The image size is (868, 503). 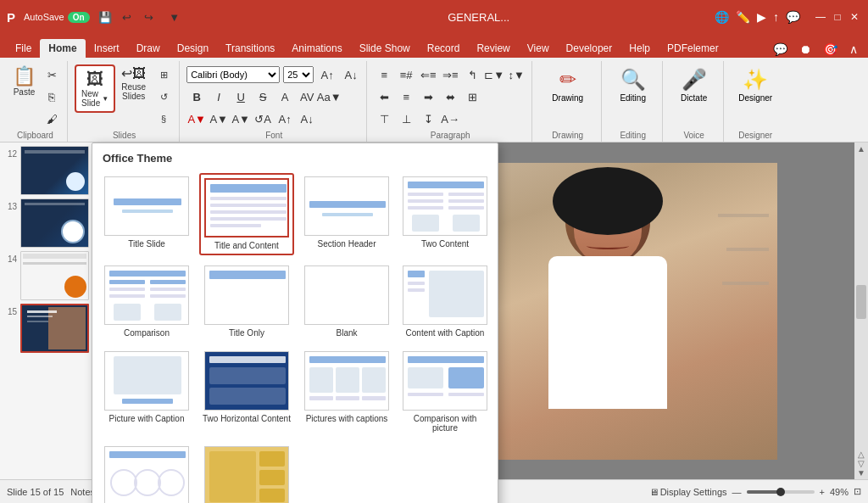 What do you see at coordinates (384, 75) in the screenshot?
I see `bullets-button: ≡` at bounding box center [384, 75].